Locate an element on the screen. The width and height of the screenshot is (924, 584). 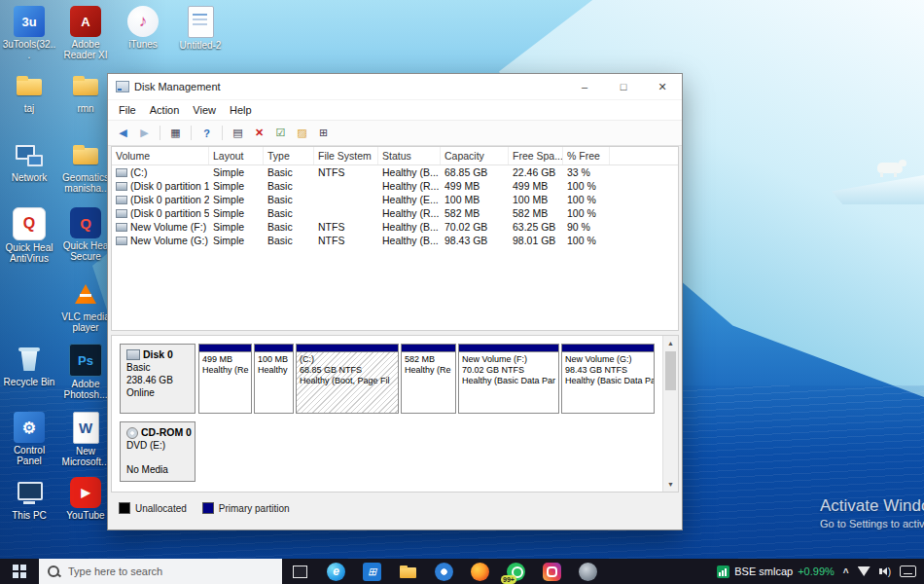
taskbar-app-whatsapp: 99+ is located at coordinates (515, 571).